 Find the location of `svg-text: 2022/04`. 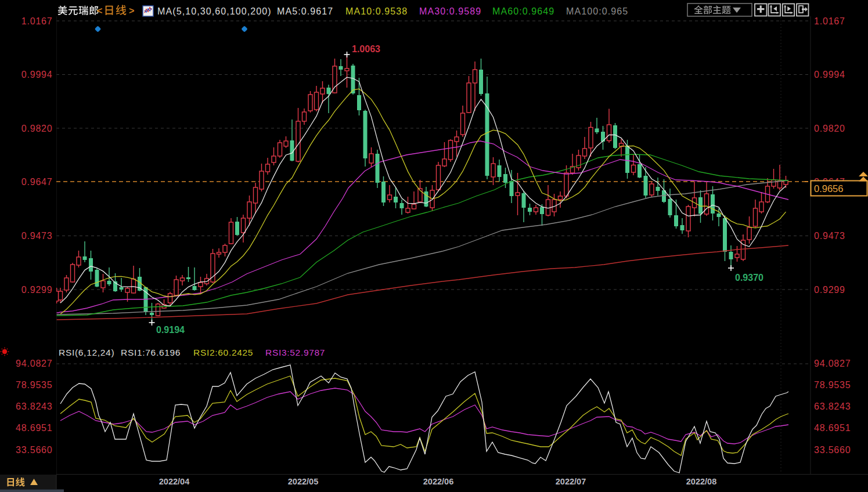

svg-text: 2022/04 is located at coordinates (174, 482).